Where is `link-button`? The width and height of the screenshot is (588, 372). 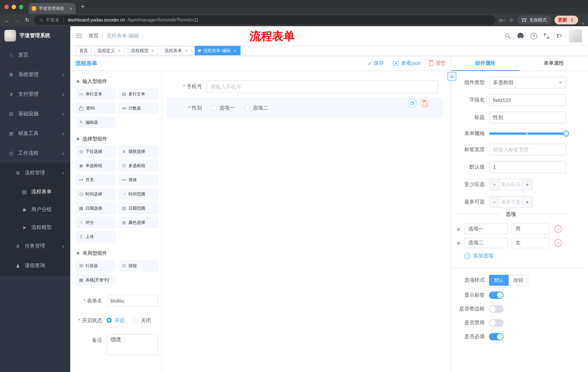 link-button is located at coordinates (452, 76).